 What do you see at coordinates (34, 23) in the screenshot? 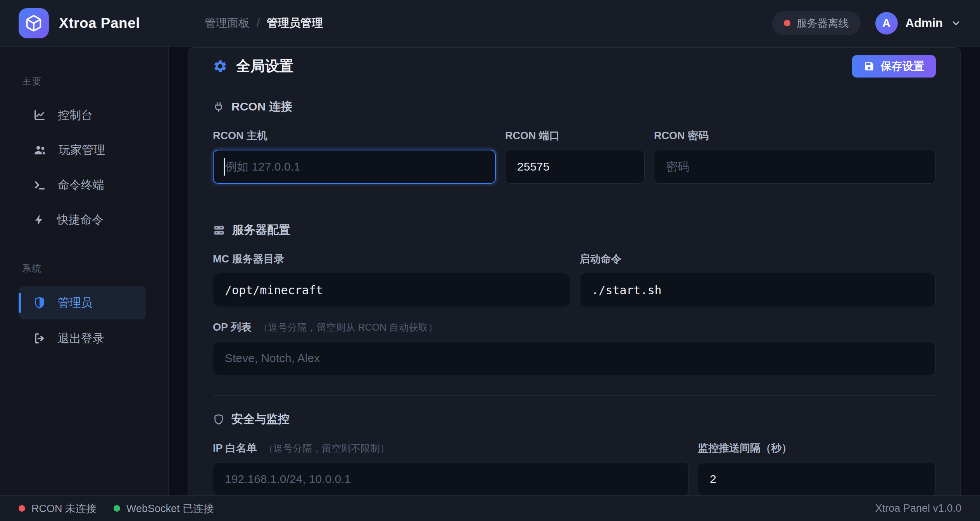
I see `box-icon` at bounding box center [34, 23].